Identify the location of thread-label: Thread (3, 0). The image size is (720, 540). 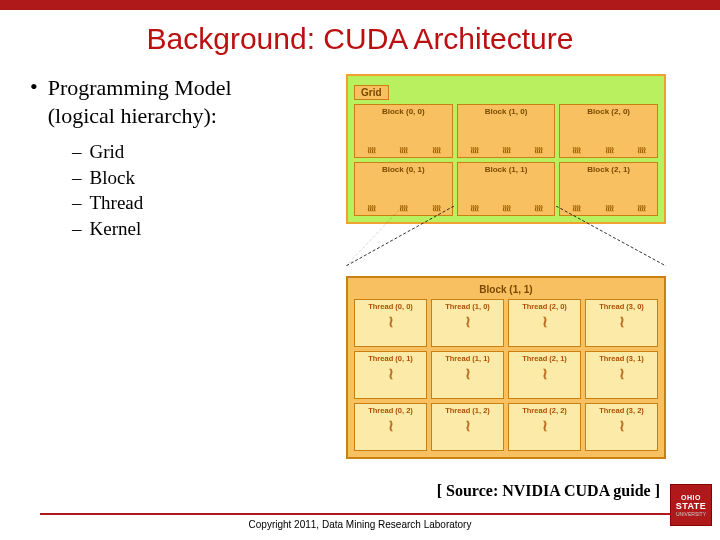
(622, 306).